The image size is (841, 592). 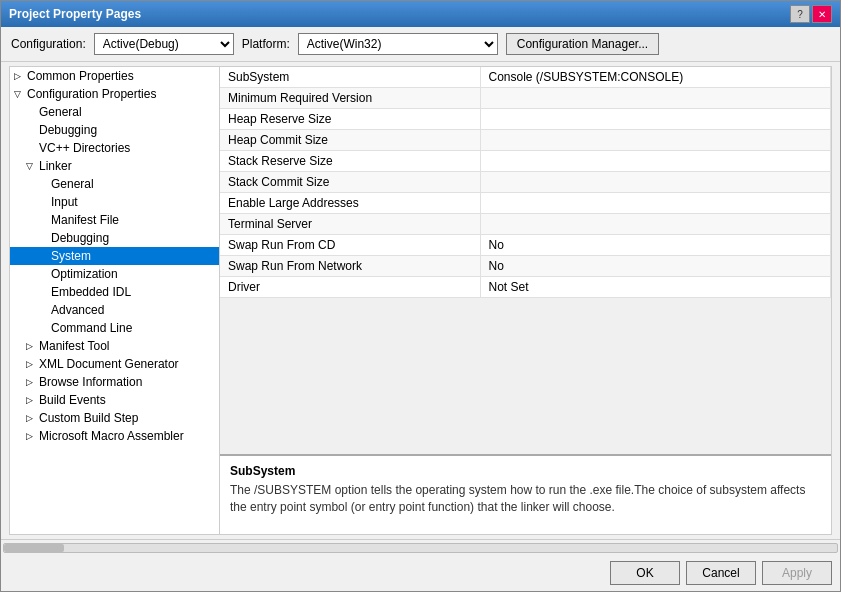 What do you see at coordinates (114, 310) in the screenshot?
I see `tree-item-linker-advanced: Advanced` at bounding box center [114, 310].